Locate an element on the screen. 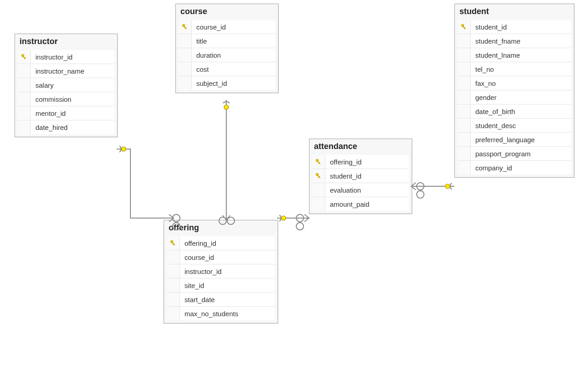 The height and width of the screenshot is (368, 588). column-row: max_no_students is located at coordinates (221, 313).